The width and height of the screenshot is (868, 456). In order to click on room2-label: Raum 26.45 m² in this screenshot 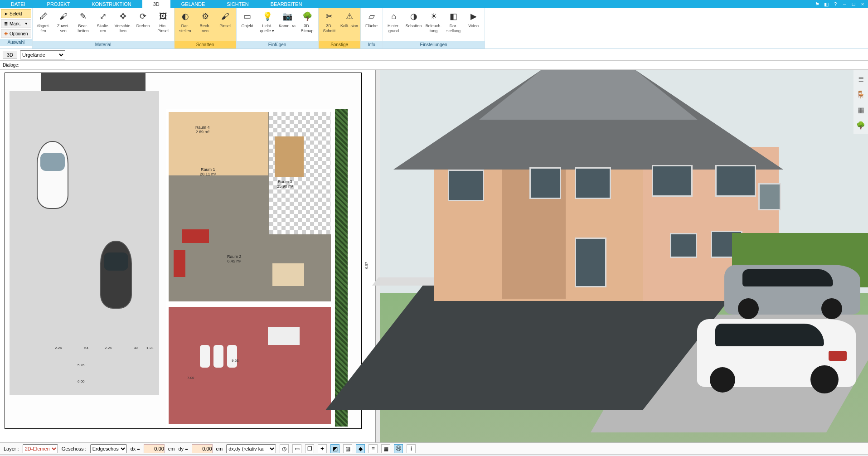, I will do `click(234, 259)`.